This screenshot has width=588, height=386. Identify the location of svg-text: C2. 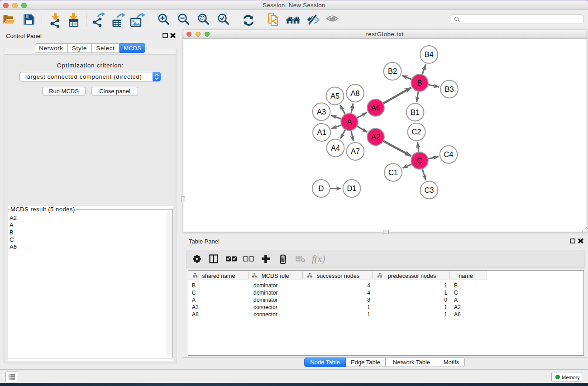
(416, 132).